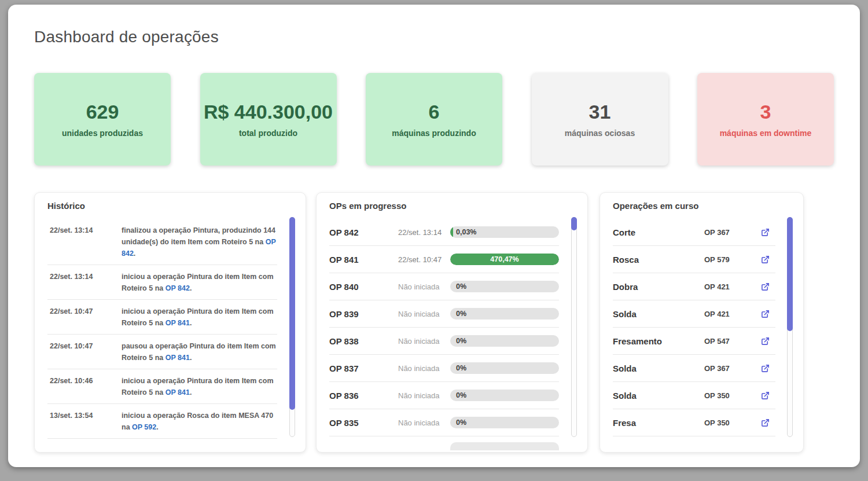  Describe the element at coordinates (694, 314) in the screenshot. I see `operation-row: Solda OP 421` at that location.